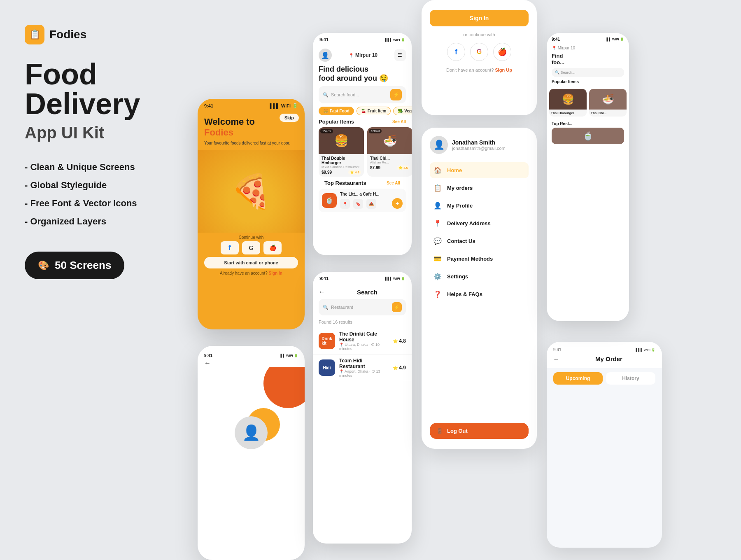  Describe the element at coordinates (399, 122) in the screenshot. I see `popular-see-all: See All` at that location.